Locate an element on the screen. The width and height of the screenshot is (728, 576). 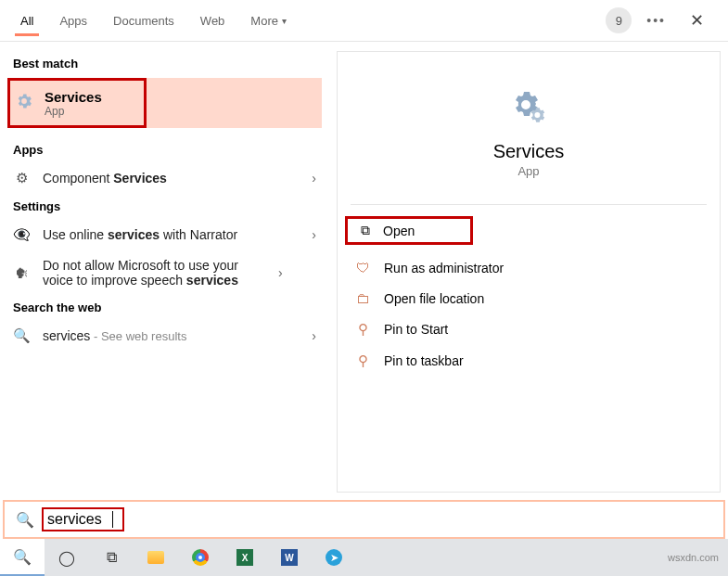
text-cursor is located at coordinates (113, 519).